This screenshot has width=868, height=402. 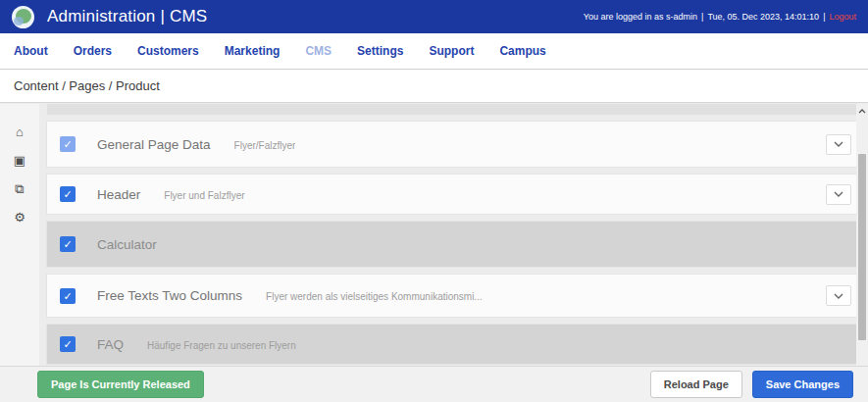 What do you see at coordinates (318, 51) in the screenshot?
I see `nav-tab-cms: CMS` at bounding box center [318, 51].